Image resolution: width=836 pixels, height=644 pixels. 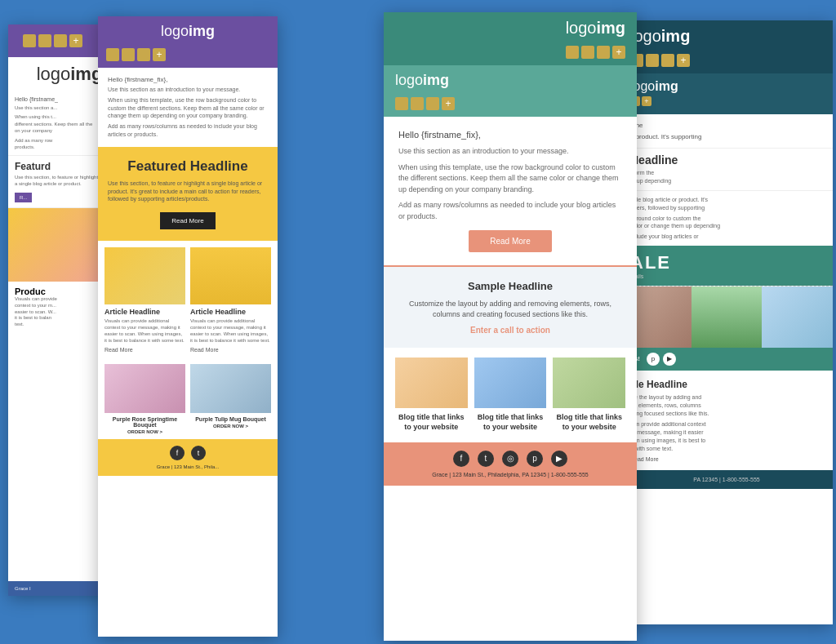 I want to click on instagram-icon: ◎, so click(x=510, y=459).